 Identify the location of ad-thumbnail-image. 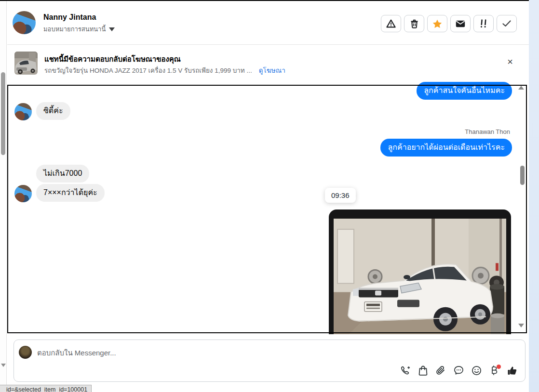
(26, 63).